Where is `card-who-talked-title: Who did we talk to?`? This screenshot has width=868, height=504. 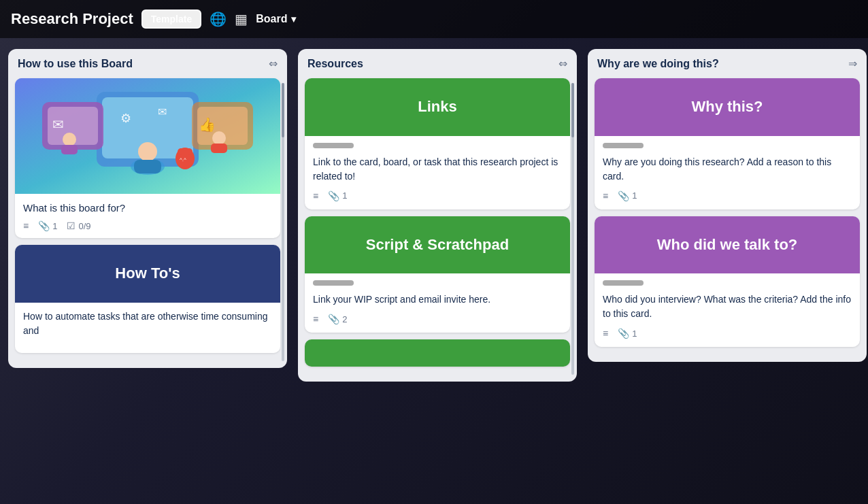
card-who-talked-title: Who did we talk to? is located at coordinates (727, 245).